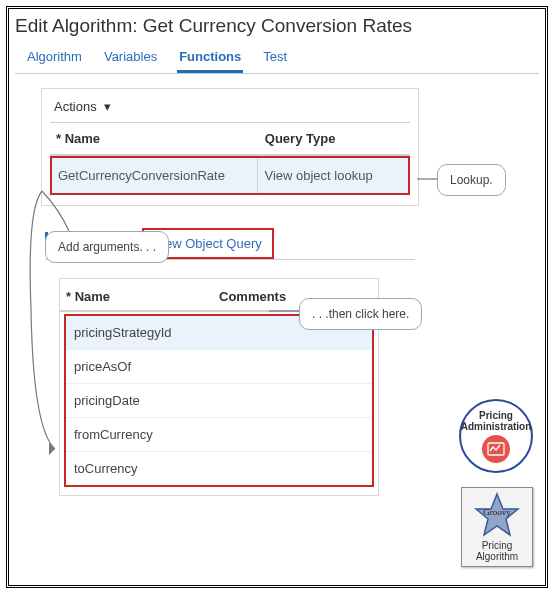 The width and height of the screenshot is (554, 601). Describe the element at coordinates (155, 176) in the screenshot. I see `function-name-cell: GetCurrencyConversionRate` at that location.